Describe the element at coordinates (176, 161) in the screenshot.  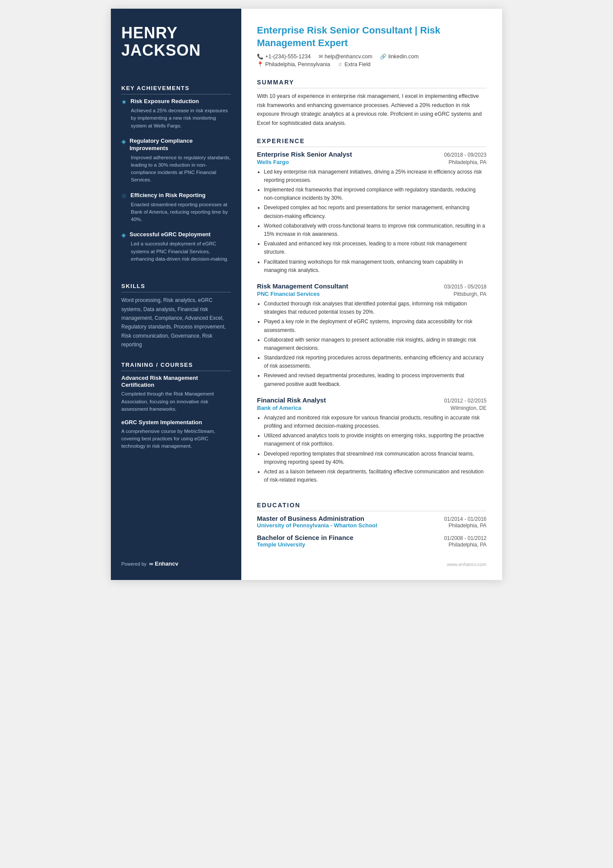
I see `achievement-item: ◈ Regulatory Compliance Improvements Imp…` at that location.